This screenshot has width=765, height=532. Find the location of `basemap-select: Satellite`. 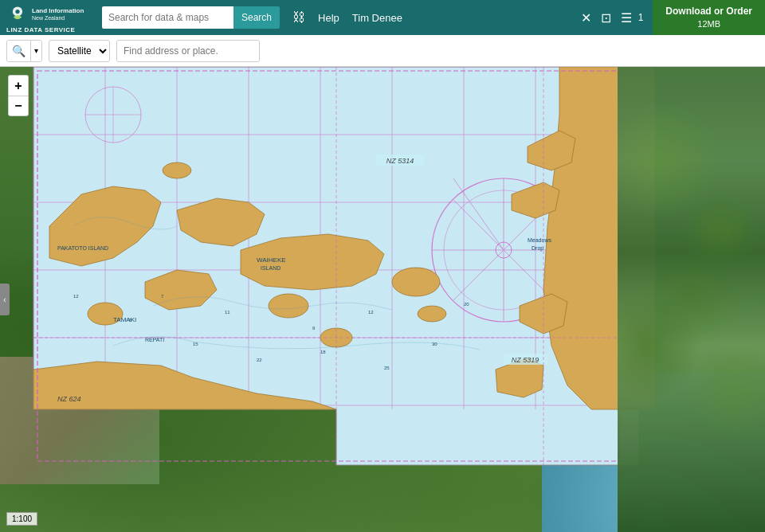

basemap-select: Satellite is located at coordinates (80, 51).